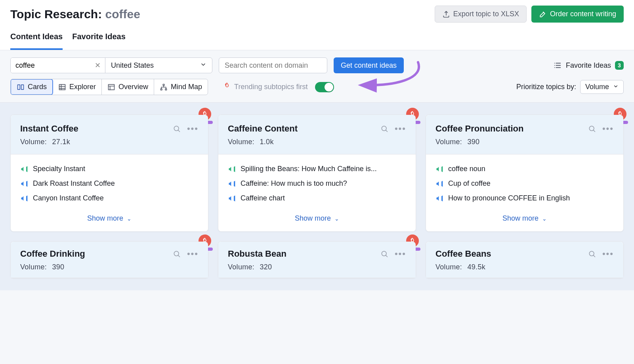 This screenshot has width=634, height=364. I want to click on topic-input, so click(50, 65).